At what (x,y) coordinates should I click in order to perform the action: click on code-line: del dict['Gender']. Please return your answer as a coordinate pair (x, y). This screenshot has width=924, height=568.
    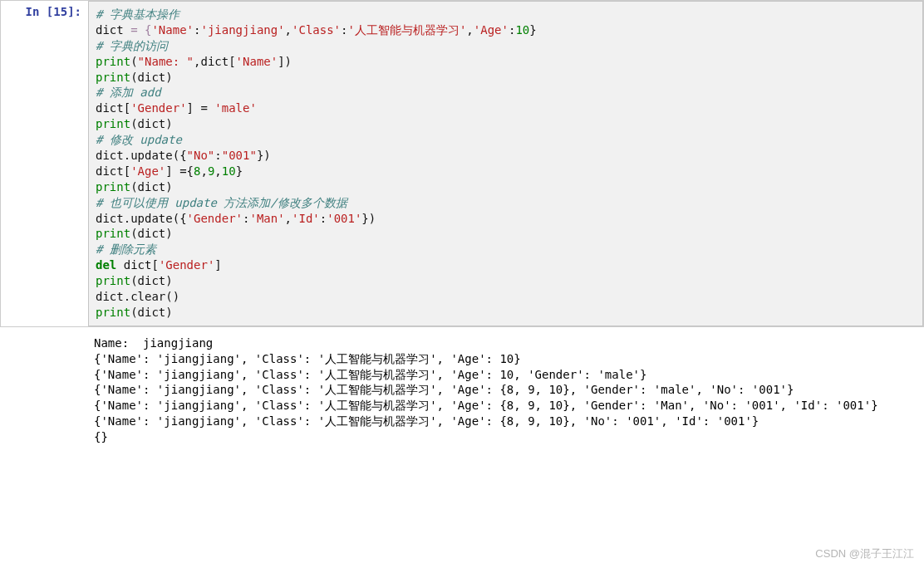
    Looking at the image, I should click on (505, 266).